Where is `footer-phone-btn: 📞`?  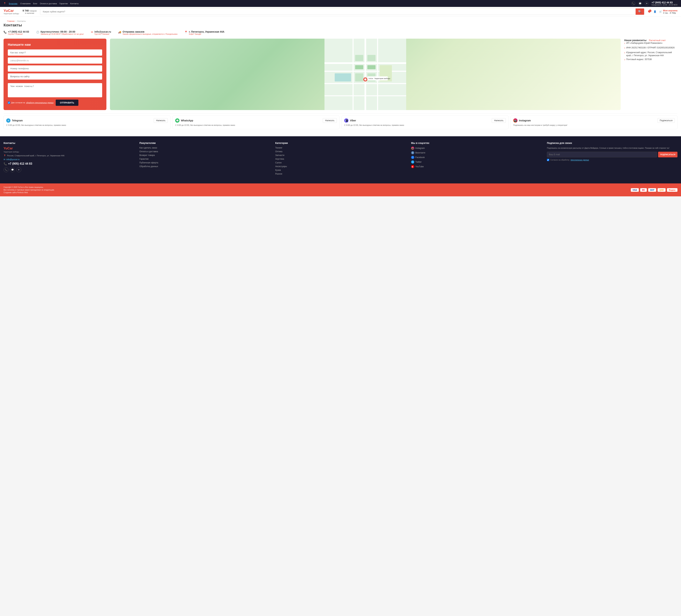
footer-phone-btn: 📞 is located at coordinates (6, 170).